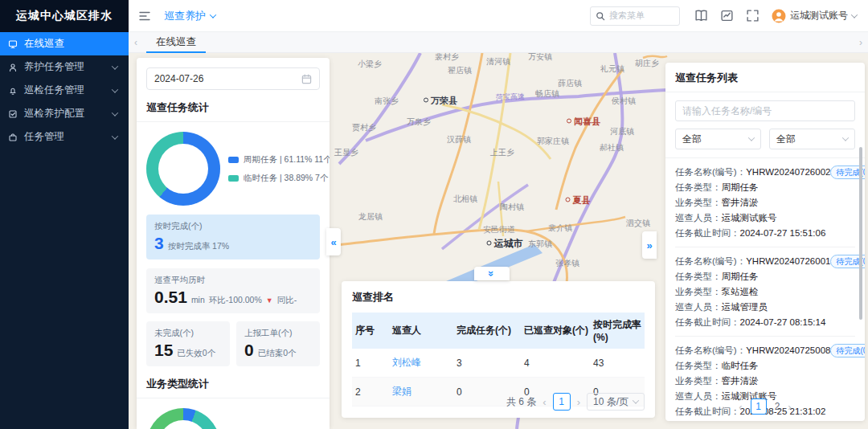  Describe the element at coordinates (627, 16) in the screenshot. I see `search-placeholder: 搜索菜单` at that location.